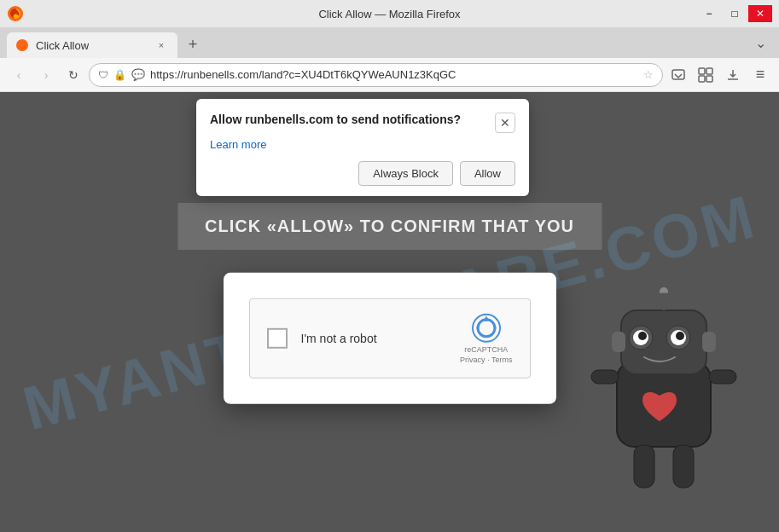 Image resolution: width=779 pixels, height=532 pixels. What do you see at coordinates (486, 360) in the screenshot?
I see `recaptcha-links: Privacy · Terms` at bounding box center [486, 360].